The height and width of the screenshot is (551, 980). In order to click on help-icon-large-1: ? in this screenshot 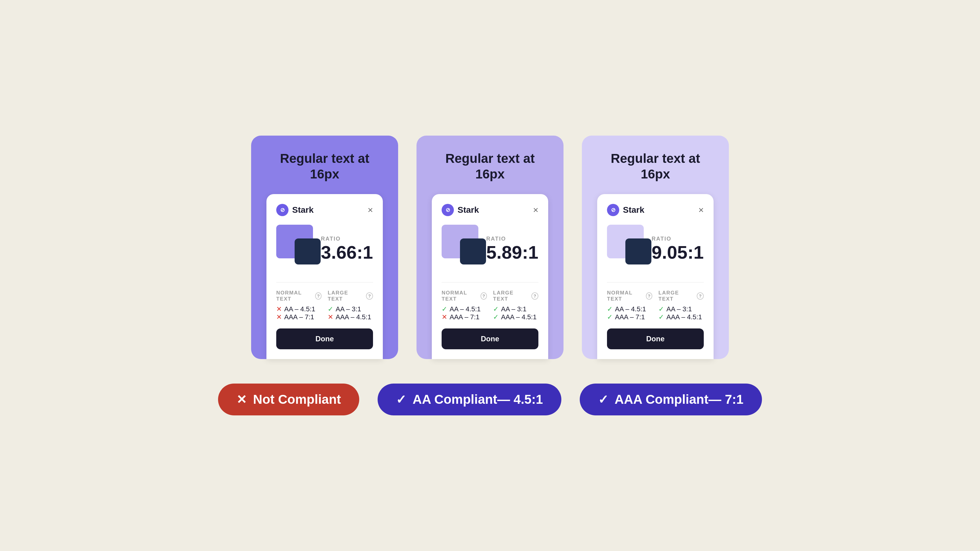, I will do `click(369, 296)`.